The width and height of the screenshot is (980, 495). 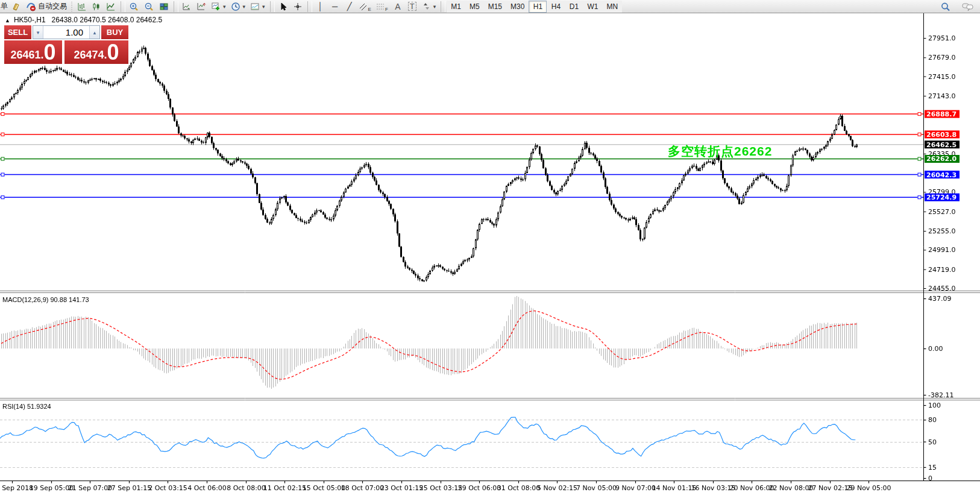 What do you see at coordinates (201, 7) in the screenshot?
I see `chart-shift-button` at bounding box center [201, 7].